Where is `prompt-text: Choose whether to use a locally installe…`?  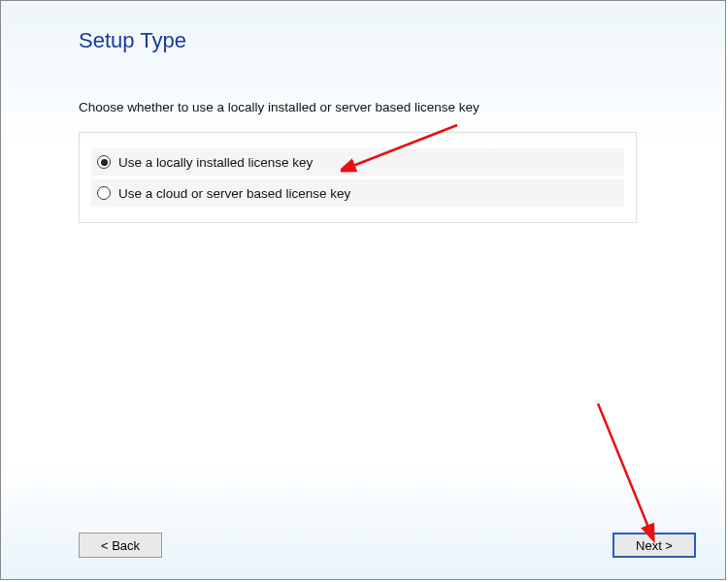 prompt-text: Choose whether to use a locally installe… is located at coordinates (402, 107).